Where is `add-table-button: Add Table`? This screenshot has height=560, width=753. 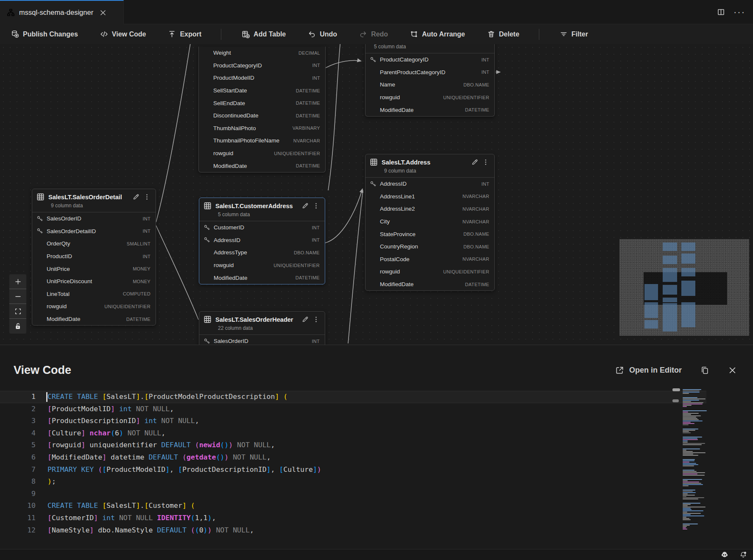
add-table-button: Add Table is located at coordinates (264, 34).